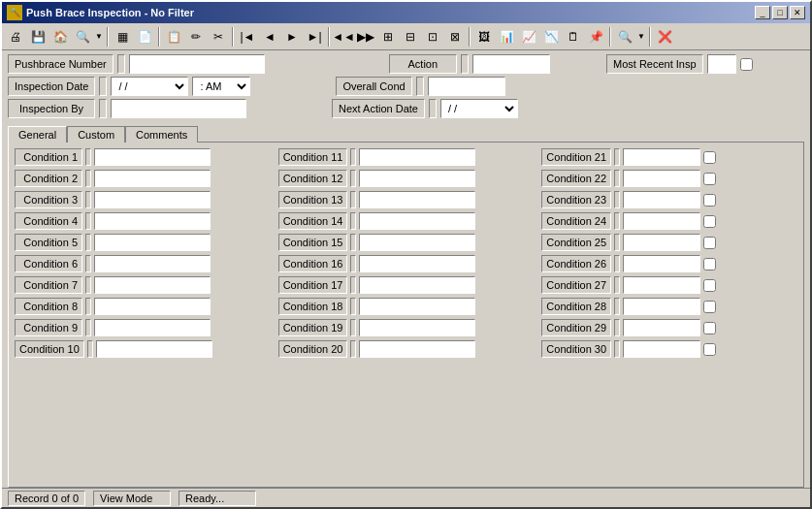 This screenshot has height=509, width=812. What do you see at coordinates (506, 37) in the screenshot?
I see `btn12: 📊` at bounding box center [506, 37].